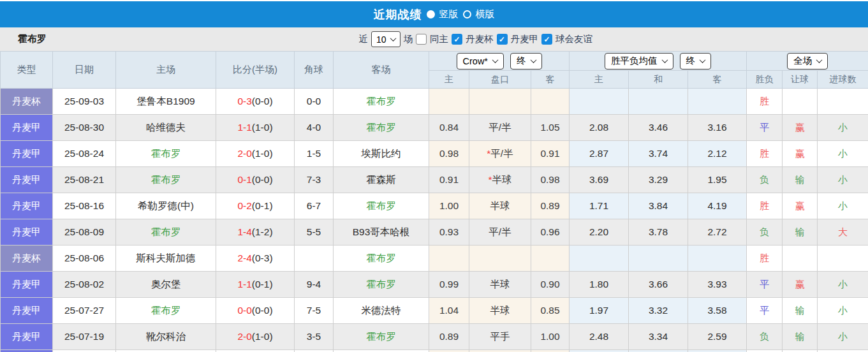  Describe the element at coordinates (449, 102) in the screenshot. I see `cell-odds-home` at that location.